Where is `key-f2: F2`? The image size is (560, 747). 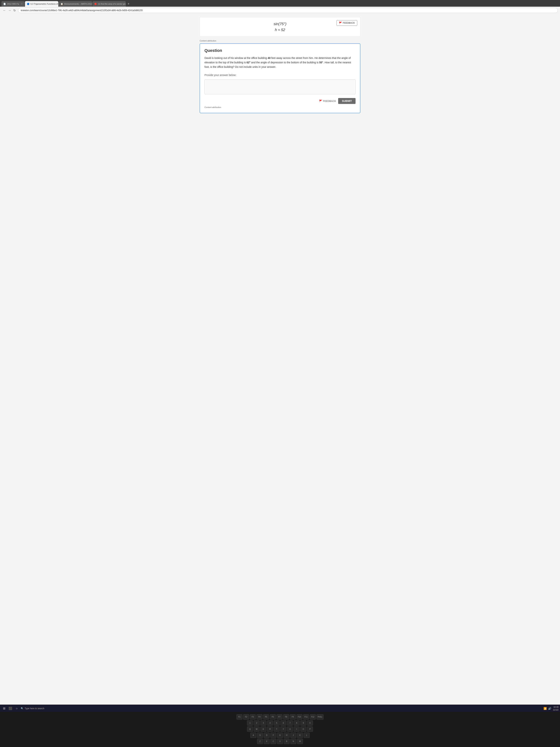 key-f2: F2 is located at coordinates (246, 717).